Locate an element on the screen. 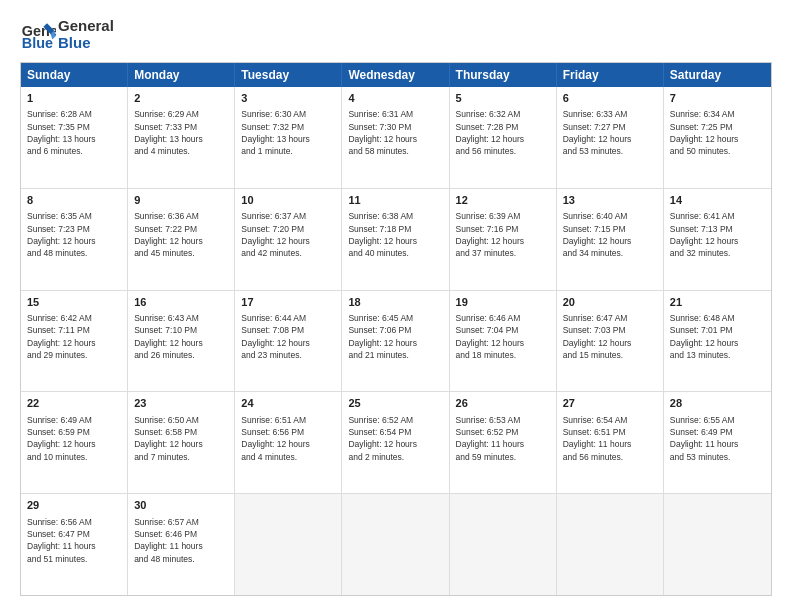 The image size is (792, 612). day-cell-6: 6Sunrise: 6:33 AMSunset: 7:27 PMDaylight… is located at coordinates (610, 138).